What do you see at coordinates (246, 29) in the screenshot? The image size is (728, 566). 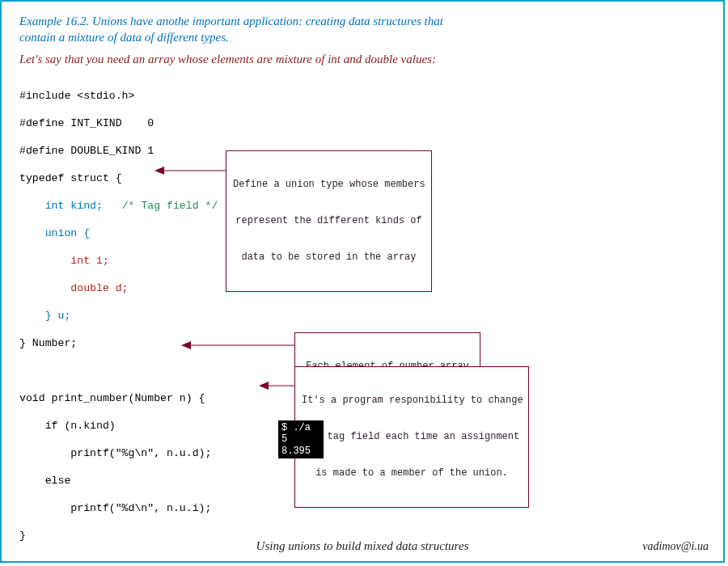 I see `example-heading: Example 16.2. Unions have anothe importa…` at bounding box center [246, 29].